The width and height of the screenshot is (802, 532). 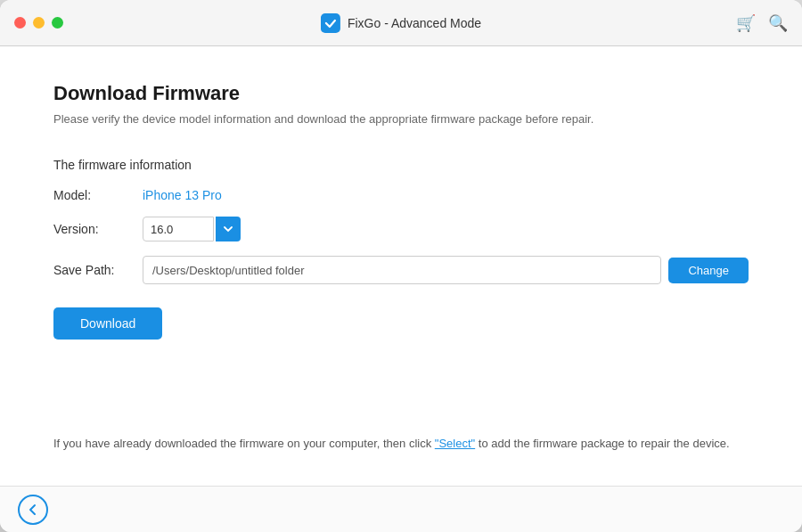 What do you see at coordinates (602, 444) in the screenshot?
I see `info-text-after: to add the firmware package to repair th…` at bounding box center [602, 444].